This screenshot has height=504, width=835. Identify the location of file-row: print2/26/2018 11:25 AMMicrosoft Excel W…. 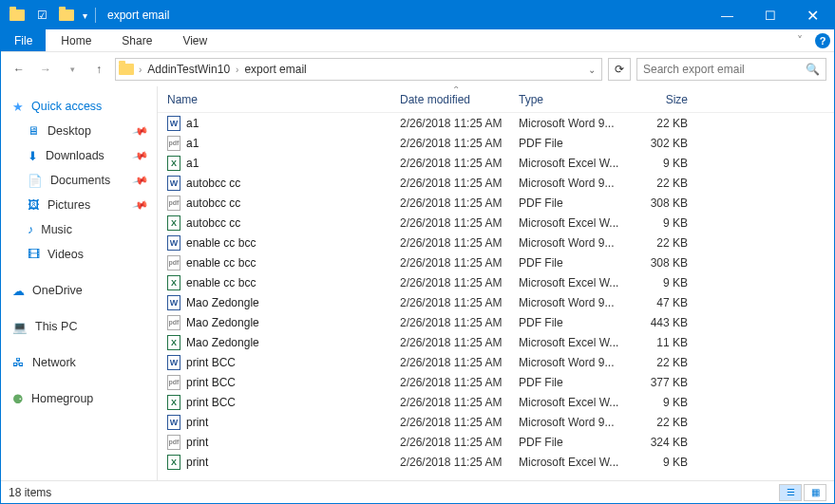
(496, 461).